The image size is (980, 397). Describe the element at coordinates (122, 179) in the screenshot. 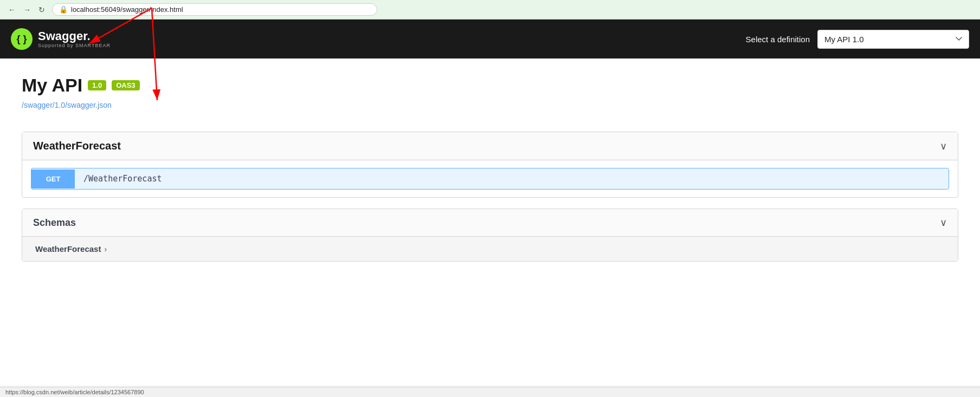

I see `endpoint-path: /WeatherForecast` at that location.